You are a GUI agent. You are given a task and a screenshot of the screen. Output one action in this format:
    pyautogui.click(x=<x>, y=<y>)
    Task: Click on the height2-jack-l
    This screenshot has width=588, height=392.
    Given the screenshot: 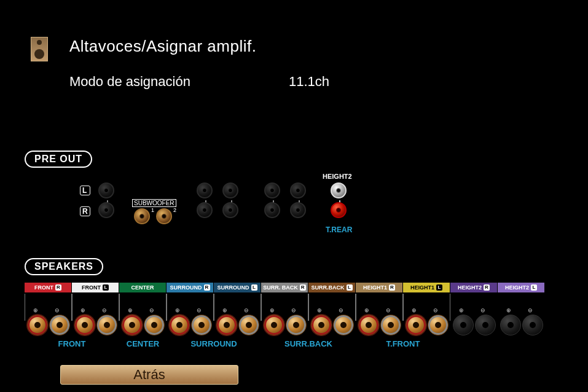 What is the action you would take?
    pyautogui.click(x=339, y=190)
    